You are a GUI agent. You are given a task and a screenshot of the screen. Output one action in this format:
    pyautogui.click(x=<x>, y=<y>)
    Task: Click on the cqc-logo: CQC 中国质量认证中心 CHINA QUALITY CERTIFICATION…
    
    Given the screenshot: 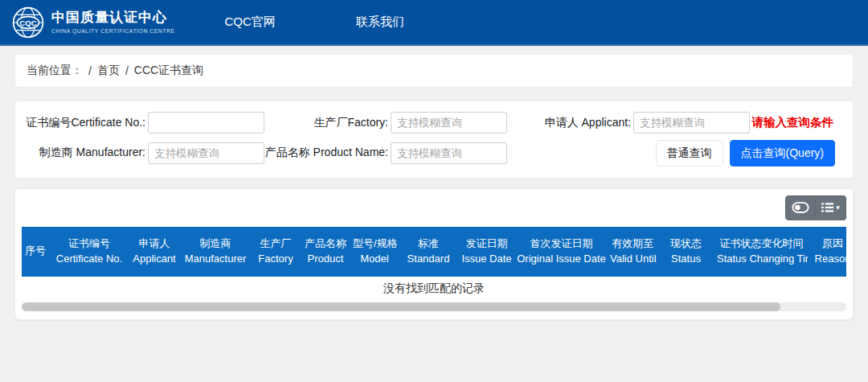 What is the action you would take?
    pyautogui.click(x=93, y=23)
    